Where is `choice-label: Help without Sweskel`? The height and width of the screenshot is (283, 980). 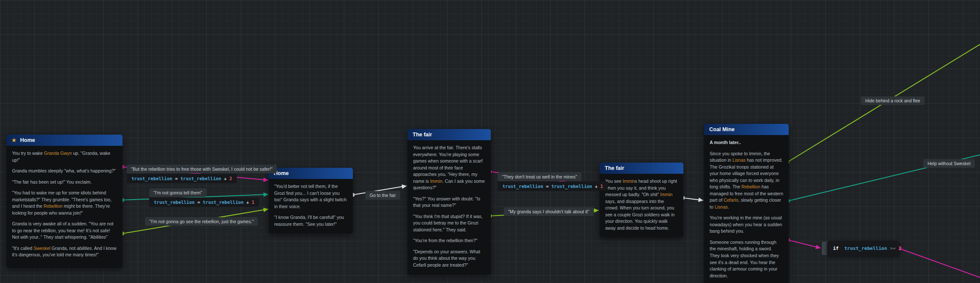 choice-label: Help without Sweskel is located at coordinates (949, 163).